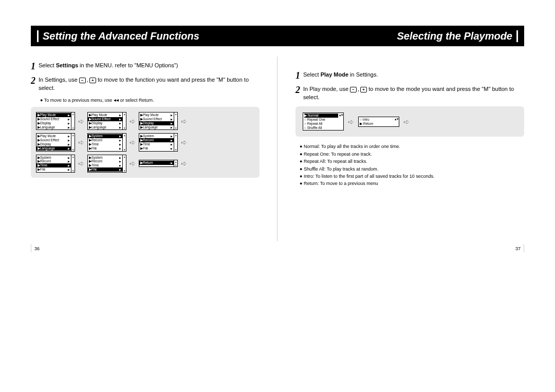 The width and height of the screenshot is (555, 392). Describe the element at coordinates (116, 100) in the screenshot. I see `rewind-icon: ◂◂` at that location.